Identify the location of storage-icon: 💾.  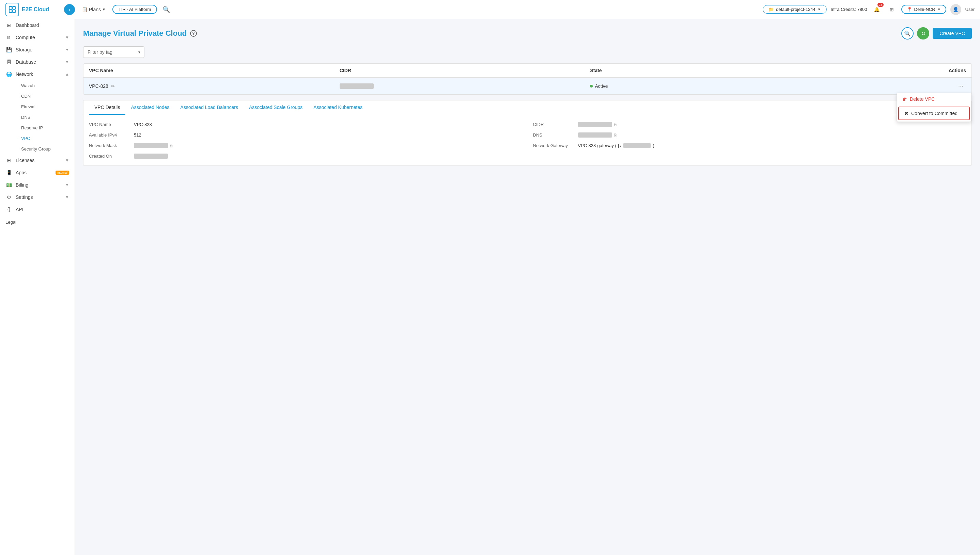
(9, 50).